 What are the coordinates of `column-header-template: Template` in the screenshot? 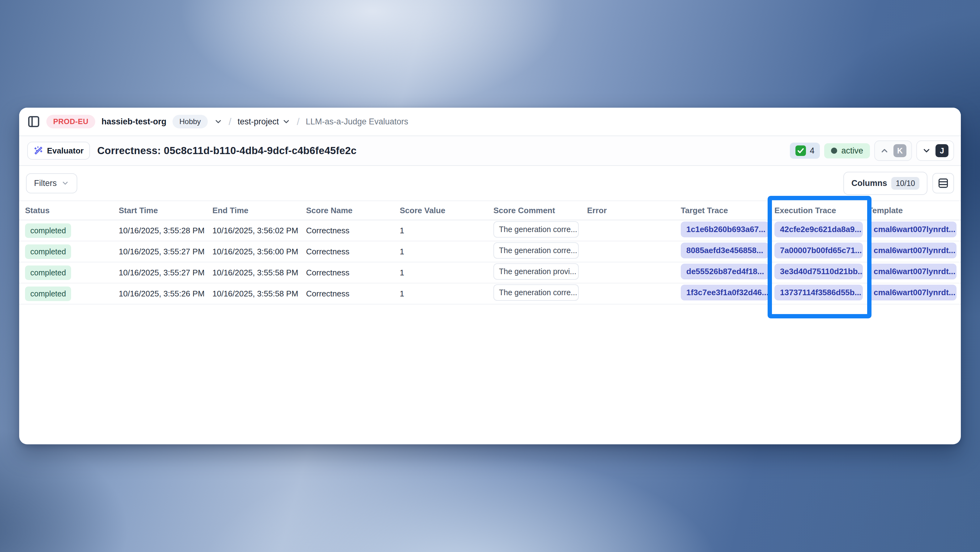 It's located at (915, 211).